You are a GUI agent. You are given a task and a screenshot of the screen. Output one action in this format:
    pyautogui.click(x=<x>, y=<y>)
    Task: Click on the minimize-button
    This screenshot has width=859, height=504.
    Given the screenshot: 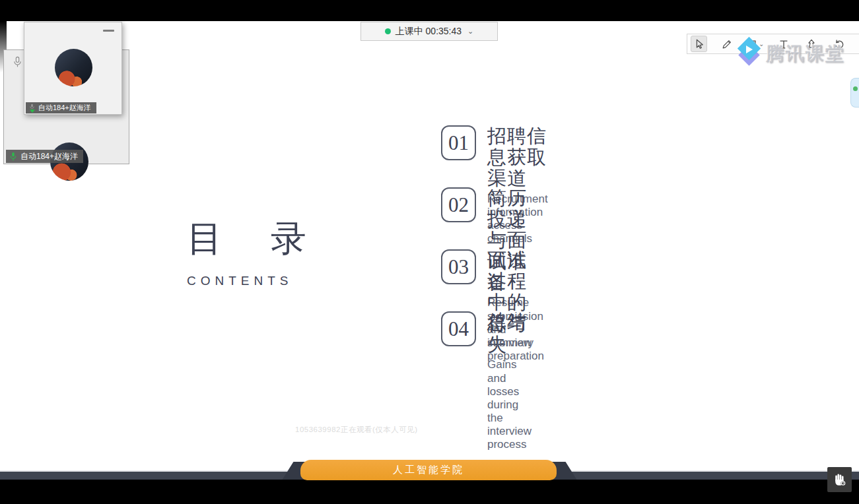 What is the action you would take?
    pyautogui.click(x=108, y=30)
    